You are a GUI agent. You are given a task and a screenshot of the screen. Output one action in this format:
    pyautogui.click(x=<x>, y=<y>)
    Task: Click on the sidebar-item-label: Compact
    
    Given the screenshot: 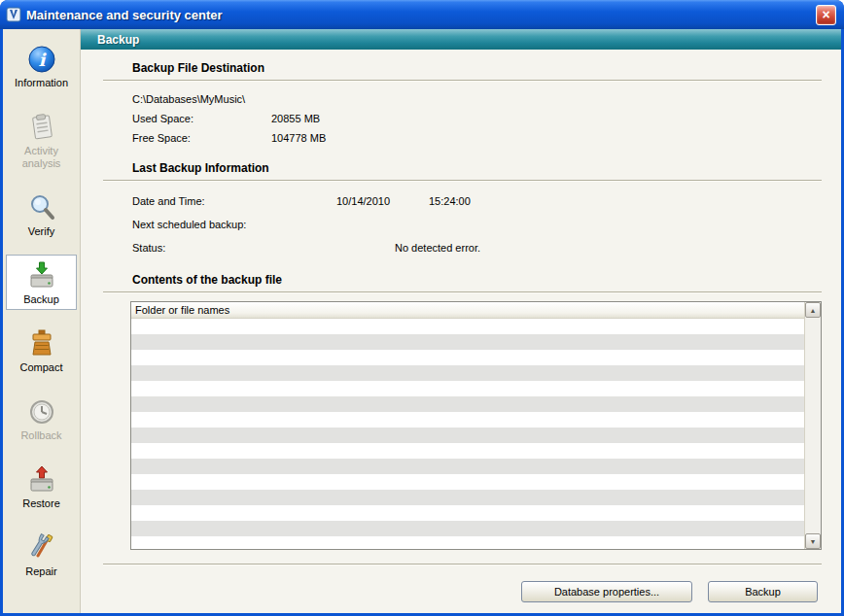 What is the action you would take?
    pyautogui.click(x=42, y=367)
    